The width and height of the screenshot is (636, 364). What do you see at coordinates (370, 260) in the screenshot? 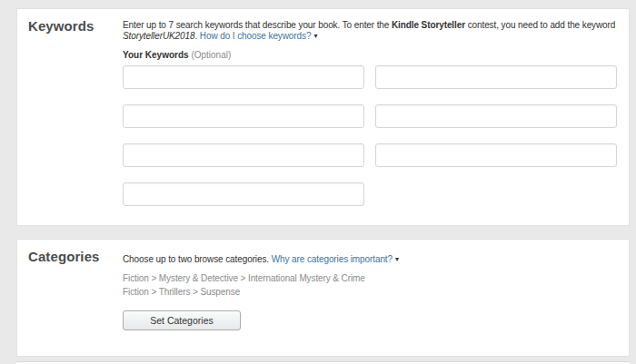
I see `categories-description: Choose up to two browse categories. Why …` at bounding box center [370, 260].